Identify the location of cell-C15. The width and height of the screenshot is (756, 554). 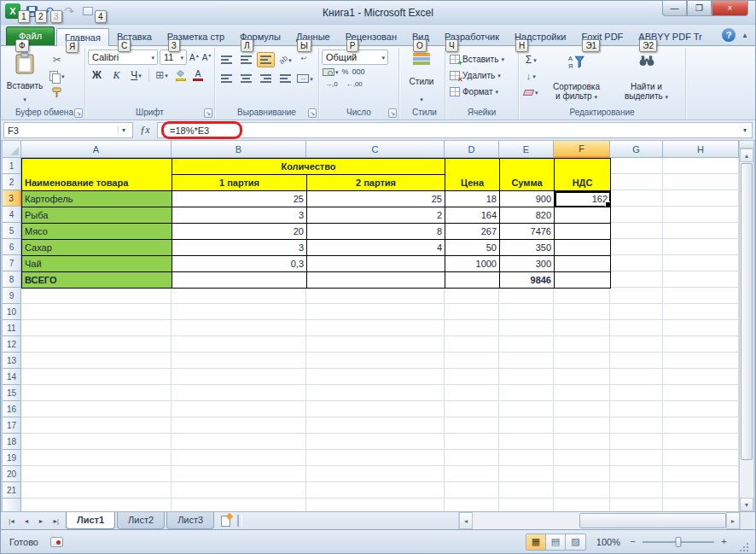
(375, 393).